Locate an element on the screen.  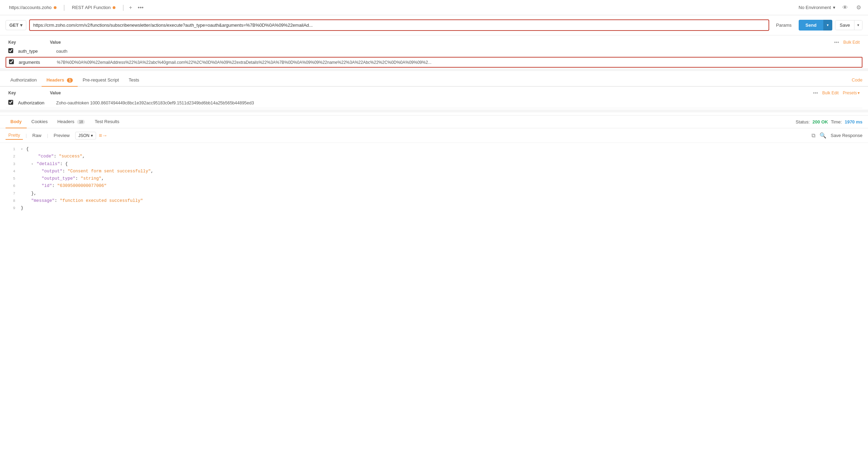
json-line-3: 3 ▾ "details": { is located at coordinates (434, 164).